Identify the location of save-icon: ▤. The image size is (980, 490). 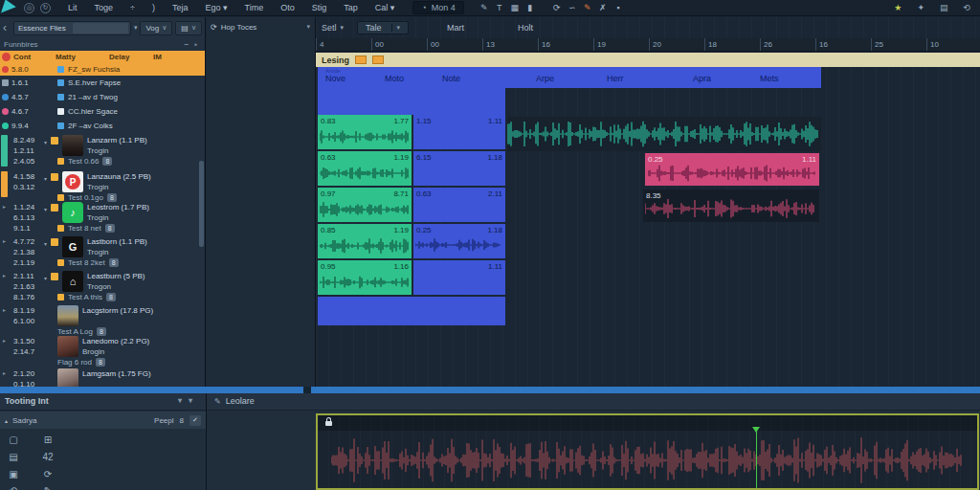
(944, 8).